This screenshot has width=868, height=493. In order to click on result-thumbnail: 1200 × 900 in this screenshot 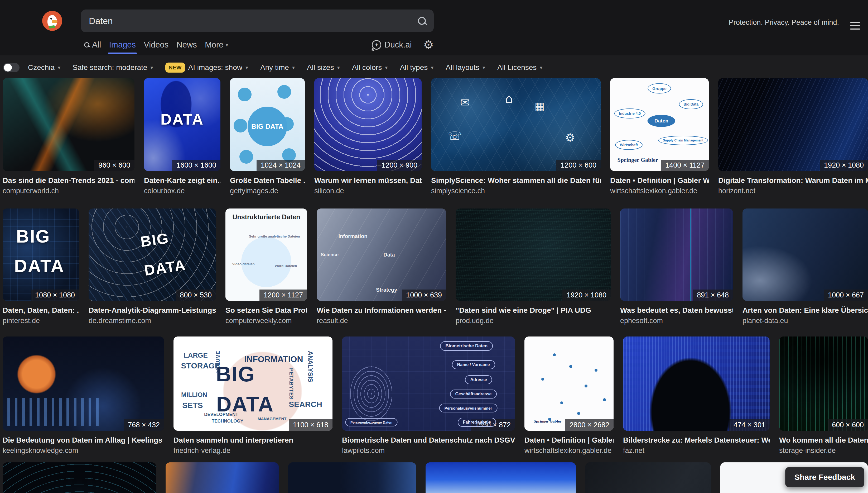, I will do `click(368, 125)`.